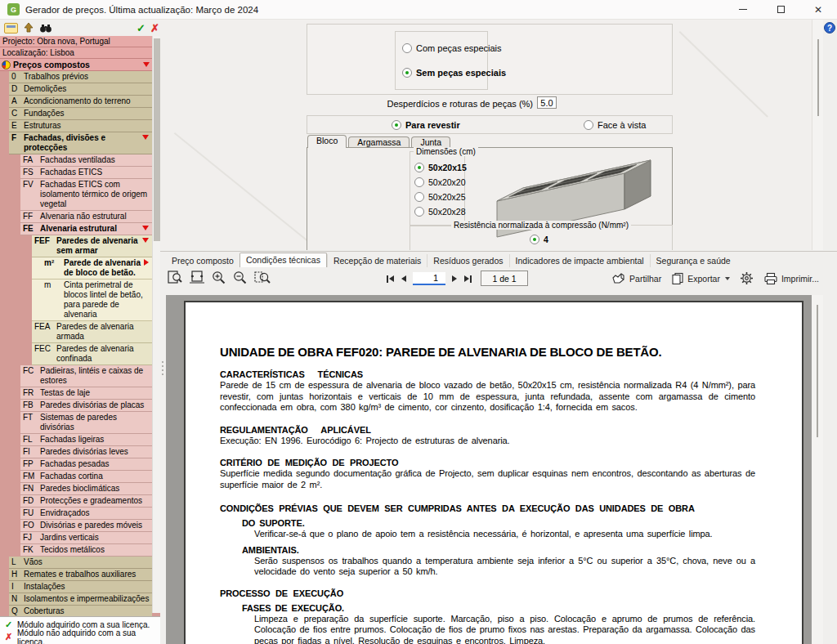 The image size is (837, 644). I want to click on tree-item: L Vãos, so click(80, 562).